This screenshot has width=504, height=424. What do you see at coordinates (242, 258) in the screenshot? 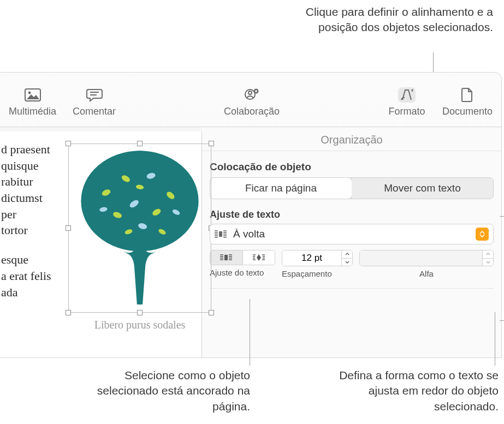
I see `fit-button-pair` at bounding box center [242, 258].